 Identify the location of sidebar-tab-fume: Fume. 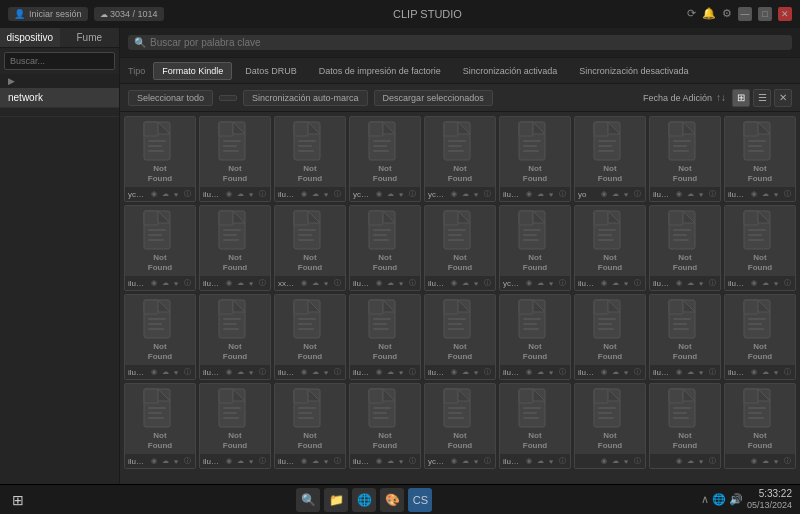
(90, 38).